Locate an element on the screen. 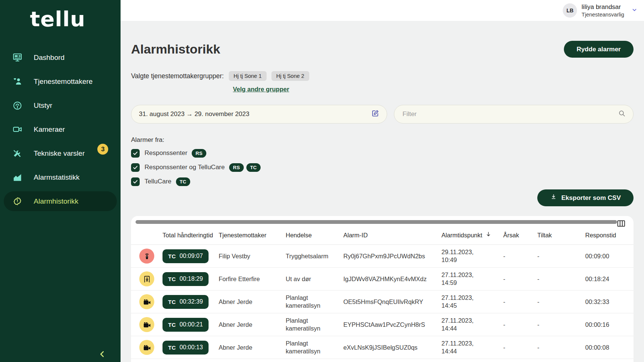  table-row: TC 00:00:13 Abner Jerde Planlagt kamerat… is located at coordinates (382, 347).